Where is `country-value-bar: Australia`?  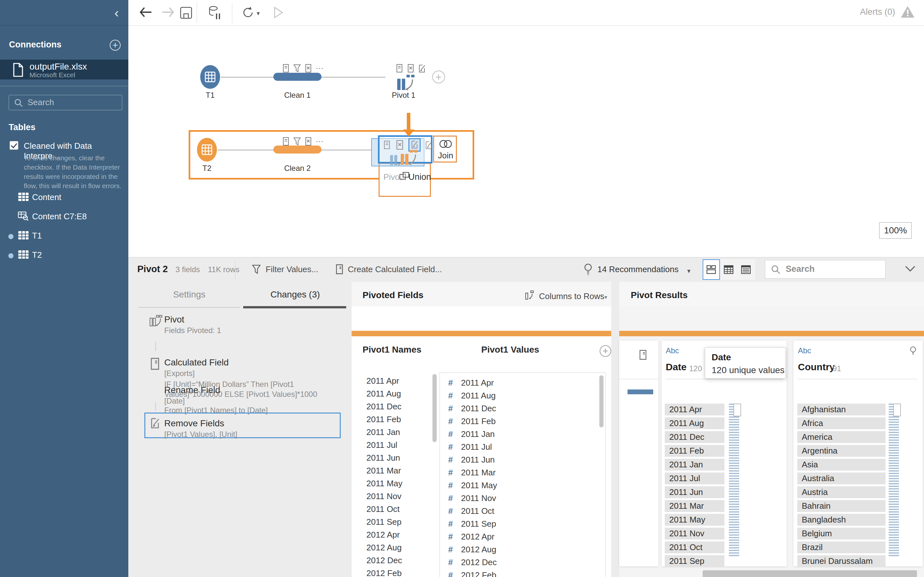 country-value-bar: Australia is located at coordinates (842, 479).